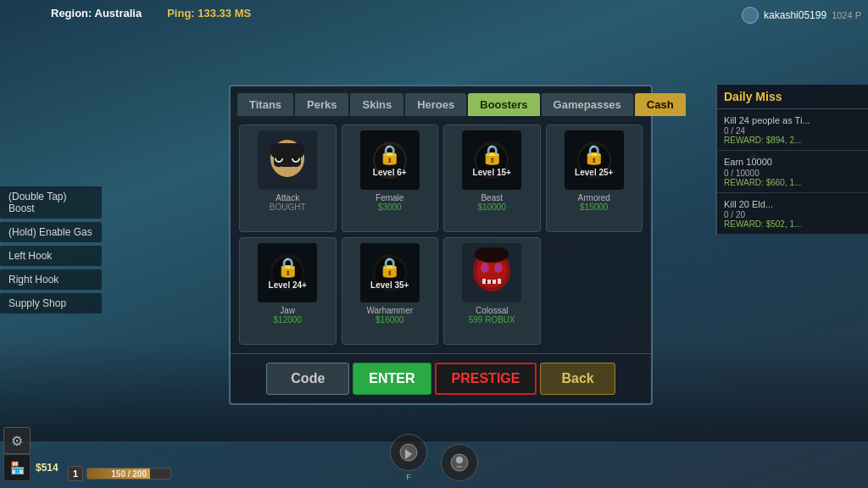 The height and width of the screenshot is (488, 868). Describe the element at coordinates (409, 452) in the screenshot. I see `action-f-icon` at that location.